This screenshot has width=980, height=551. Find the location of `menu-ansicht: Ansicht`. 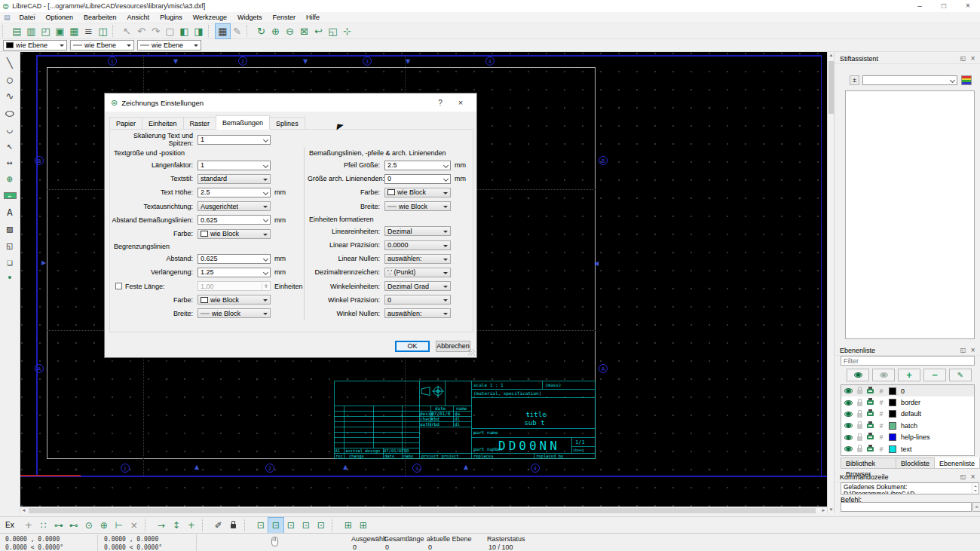

menu-ansicht: Ansicht is located at coordinates (139, 18).